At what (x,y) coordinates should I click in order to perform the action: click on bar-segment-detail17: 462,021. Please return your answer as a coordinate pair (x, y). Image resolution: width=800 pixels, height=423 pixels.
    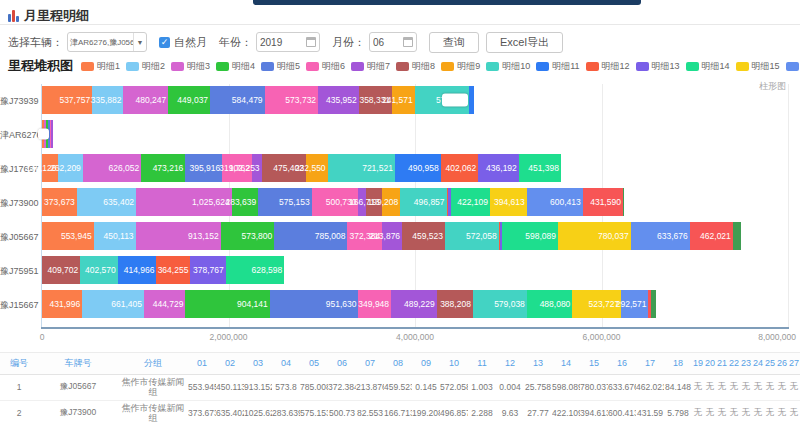
    Looking at the image, I should click on (712, 236).